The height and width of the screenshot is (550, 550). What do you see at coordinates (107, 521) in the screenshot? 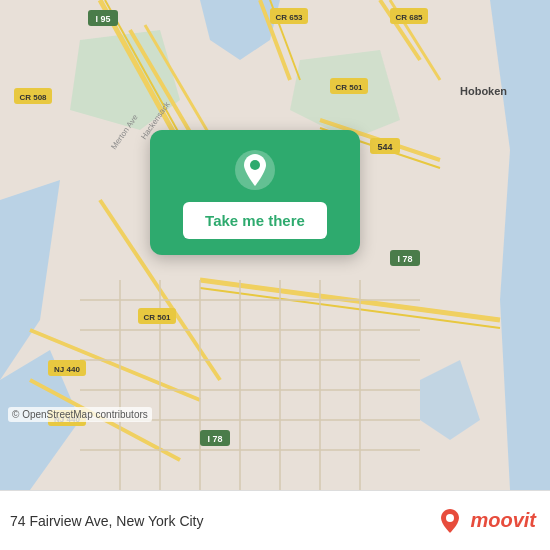
I see `address-text: 74 Fairview Ave, New York City` at bounding box center [107, 521].